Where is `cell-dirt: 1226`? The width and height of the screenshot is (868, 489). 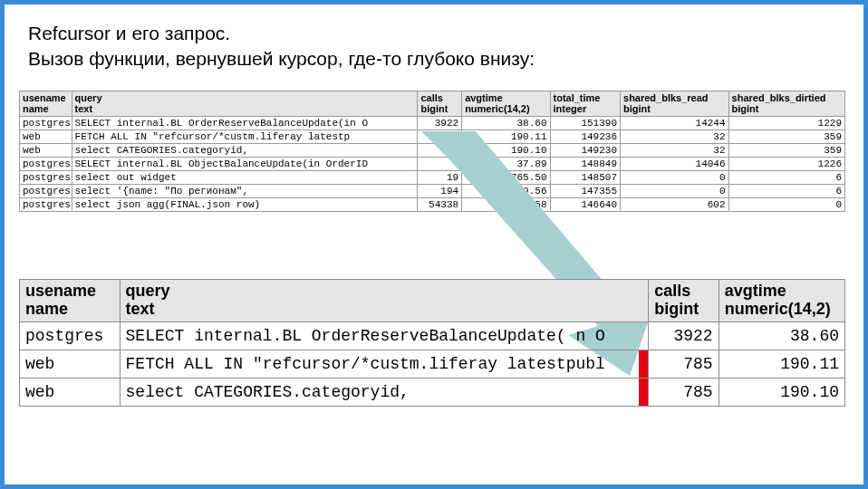
cell-dirt: 1226 is located at coordinates (786, 163).